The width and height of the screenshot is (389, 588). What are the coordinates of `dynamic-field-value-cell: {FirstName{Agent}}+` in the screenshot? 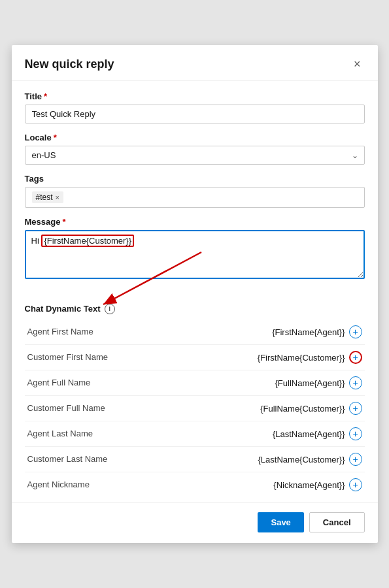 It's located at (271, 332).